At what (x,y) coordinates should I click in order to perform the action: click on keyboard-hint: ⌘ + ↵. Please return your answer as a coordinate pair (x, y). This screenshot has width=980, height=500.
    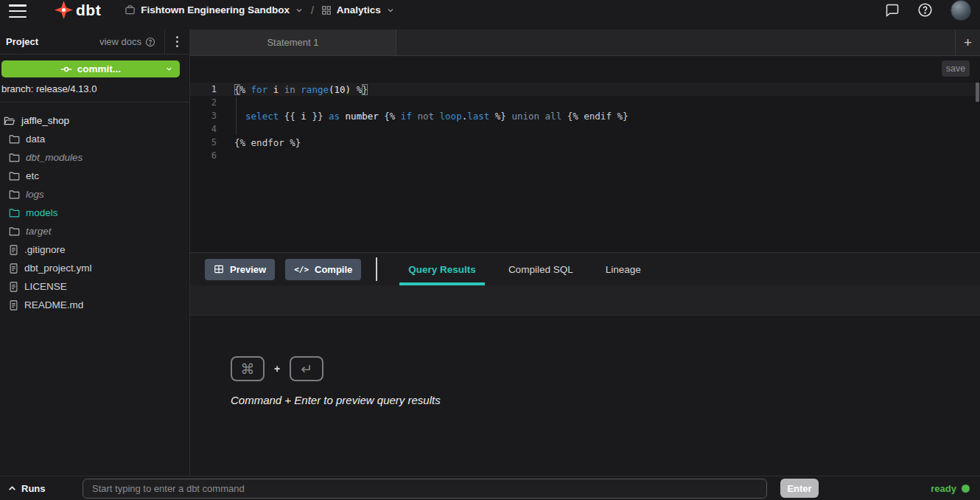
    Looking at the image, I should click on (606, 369).